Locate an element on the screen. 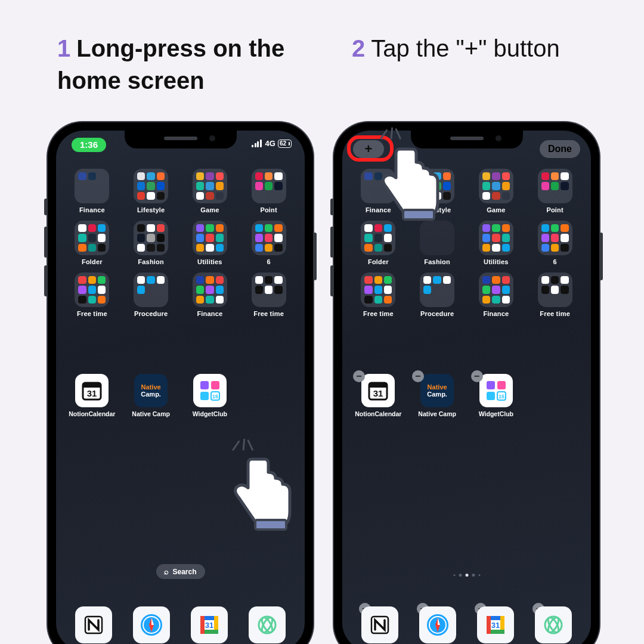 The image size is (644, 644). app-row: 31NotionCalendarNativeCamp.Native Camp15… is located at coordinates (180, 396).